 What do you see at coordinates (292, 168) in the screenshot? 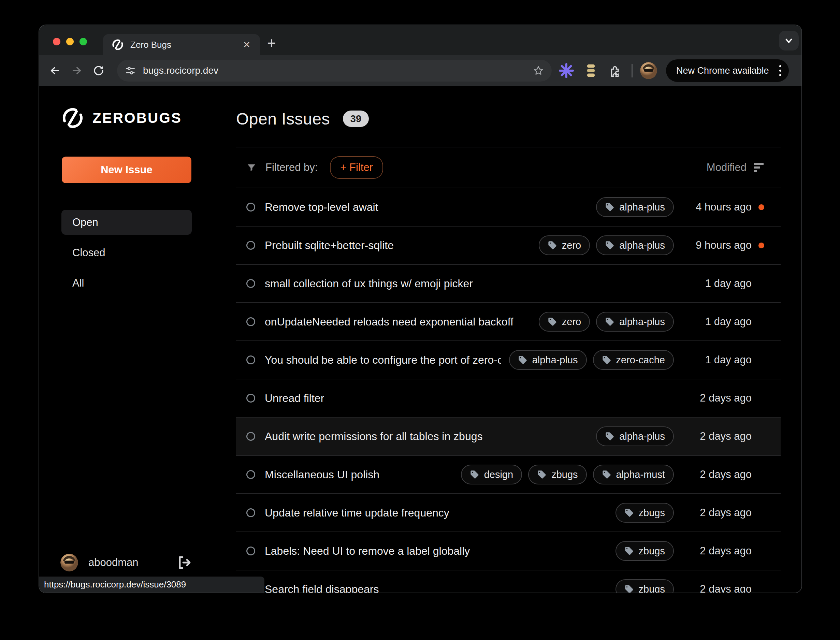
I see `filtered-by-label: Filtered by:` at bounding box center [292, 168].